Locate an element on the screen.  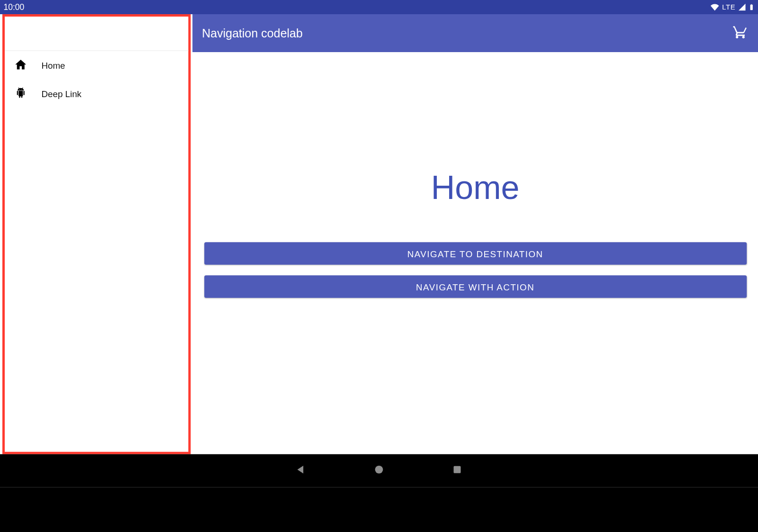
drawer-item-label: Home is located at coordinates (54, 65).